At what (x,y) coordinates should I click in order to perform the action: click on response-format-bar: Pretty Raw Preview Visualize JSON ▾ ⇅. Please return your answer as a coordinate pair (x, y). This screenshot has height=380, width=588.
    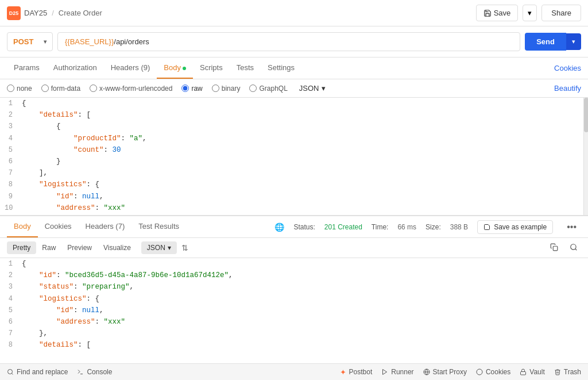
    Looking at the image, I should click on (294, 248).